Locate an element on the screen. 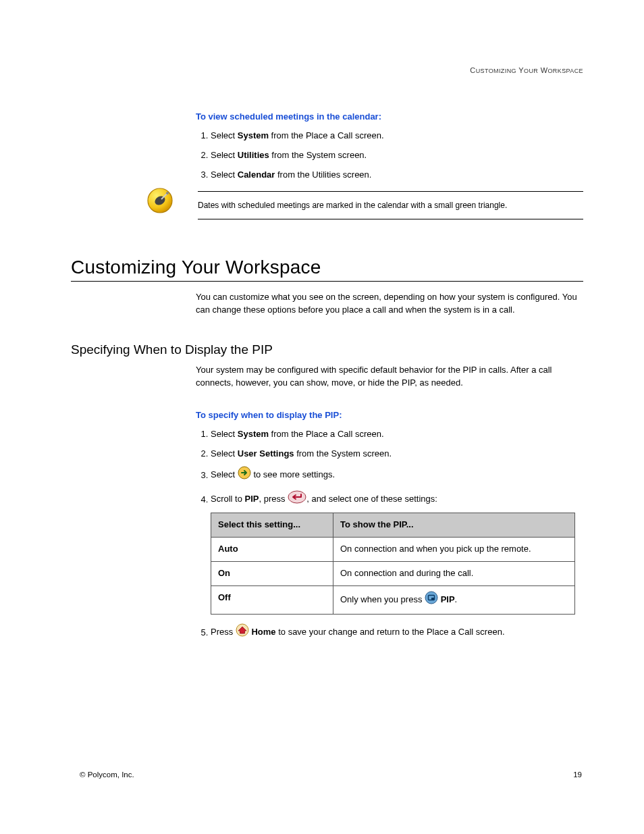  table-header-setting: Select this setting... is located at coordinates (273, 525).